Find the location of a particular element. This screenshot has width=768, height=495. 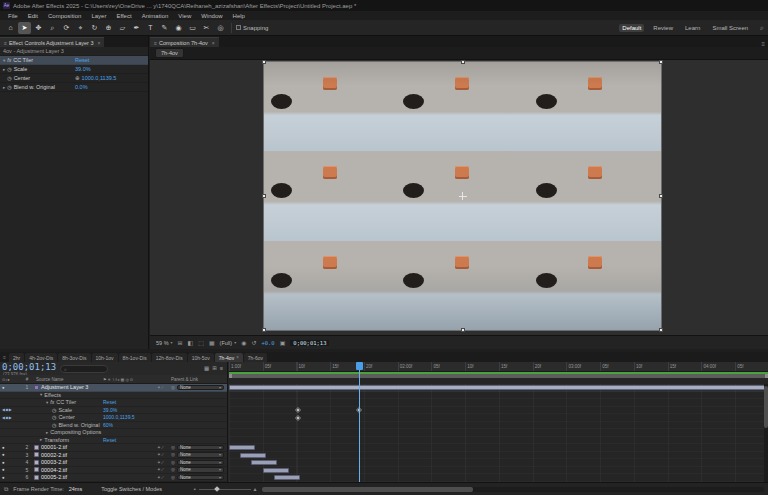

timeline-tab-7h-6ov: 7h-6ov is located at coordinates (256, 358).